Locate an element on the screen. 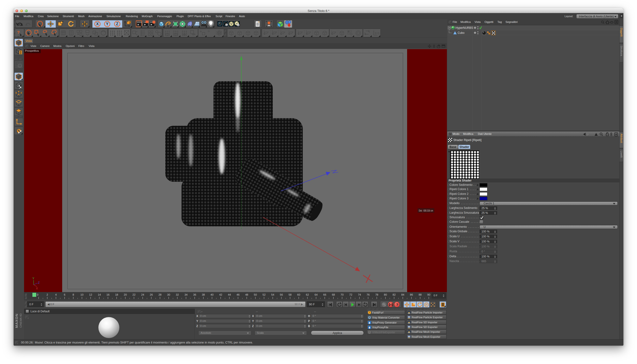 This screenshot has width=637, height=364. svg-text: 18 is located at coordinates (116, 294).